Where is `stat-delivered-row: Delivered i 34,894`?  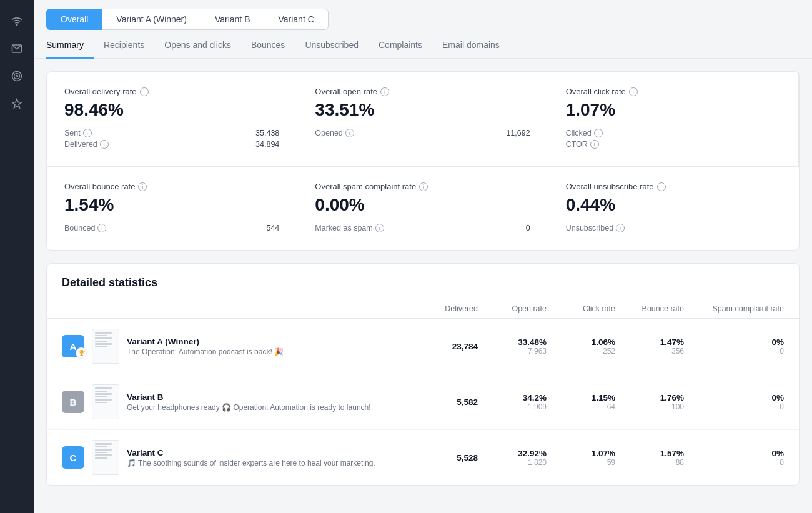
stat-delivered-row: Delivered i 34,894 is located at coordinates (172, 144).